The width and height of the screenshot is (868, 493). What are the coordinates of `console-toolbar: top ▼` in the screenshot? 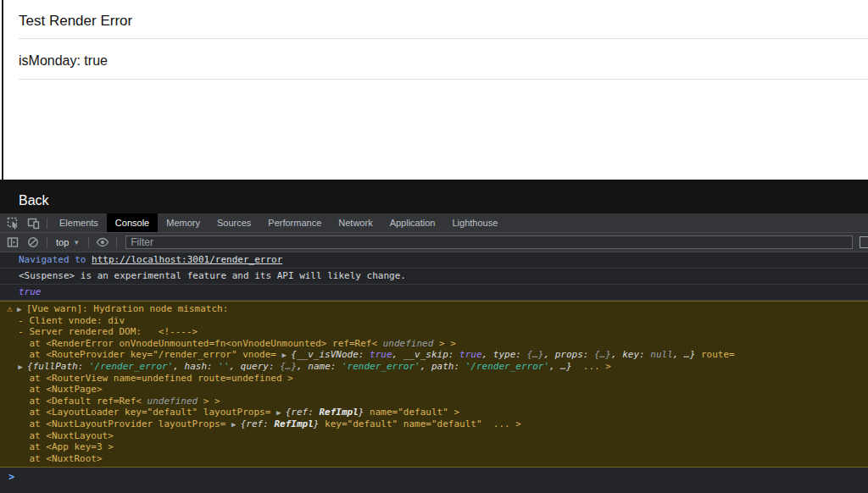 It's located at (434, 242).